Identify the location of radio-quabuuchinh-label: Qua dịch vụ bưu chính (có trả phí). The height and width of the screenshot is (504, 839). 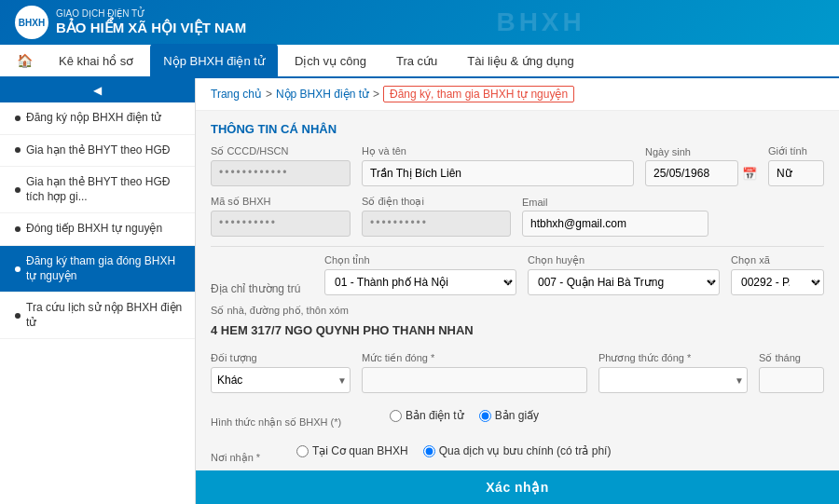
(517, 451).